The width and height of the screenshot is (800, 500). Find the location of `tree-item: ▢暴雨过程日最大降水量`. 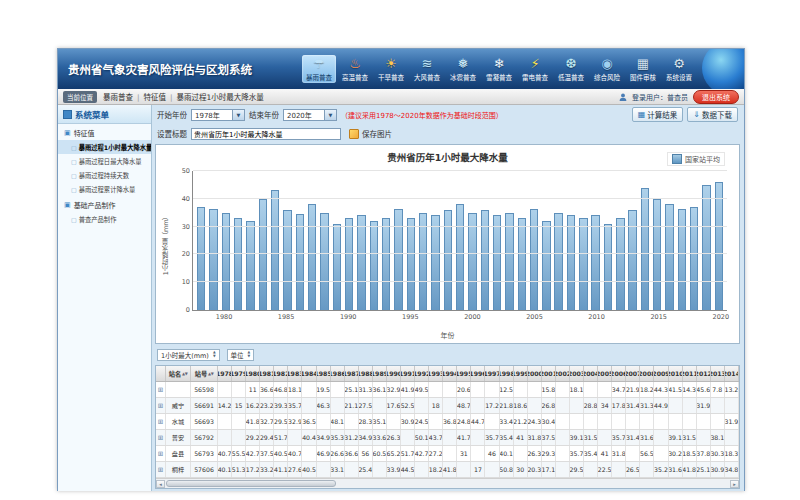

tree-item: ▢暴雨过程日最大降水量 is located at coordinates (104, 161).